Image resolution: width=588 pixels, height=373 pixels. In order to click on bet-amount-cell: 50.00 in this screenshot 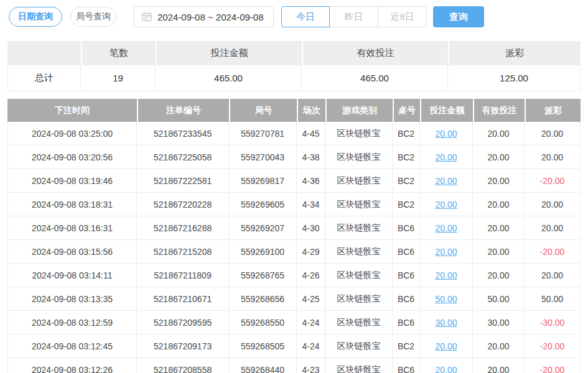, I will do `click(447, 299)`.